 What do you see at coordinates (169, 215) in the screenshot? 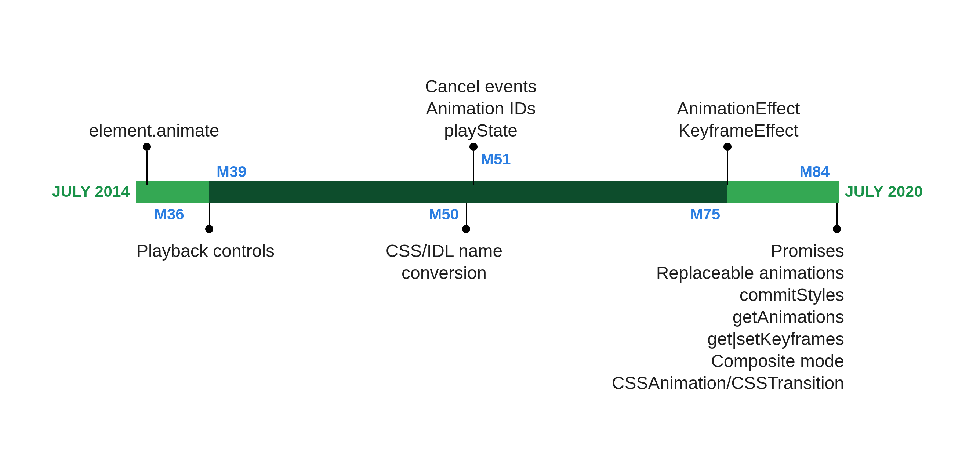
I see `milestone-label: M36` at bounding box center [169, 215].